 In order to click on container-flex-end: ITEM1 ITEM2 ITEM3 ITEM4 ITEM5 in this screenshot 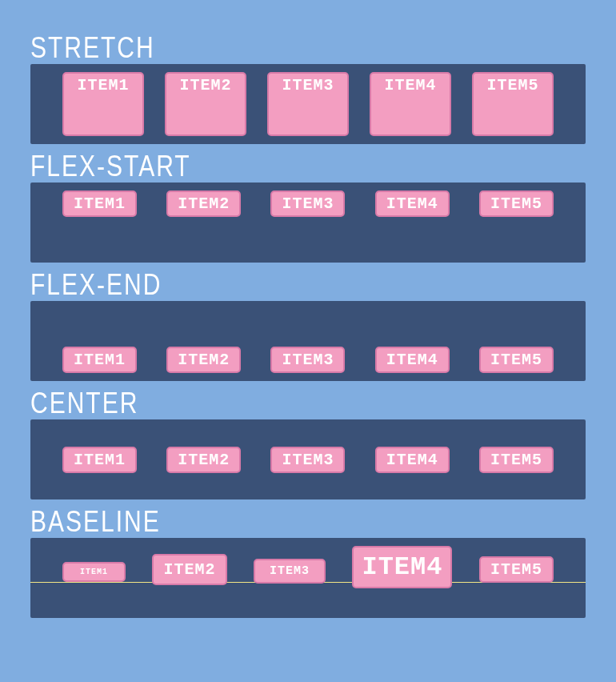, I will do `click(308, 341)`.